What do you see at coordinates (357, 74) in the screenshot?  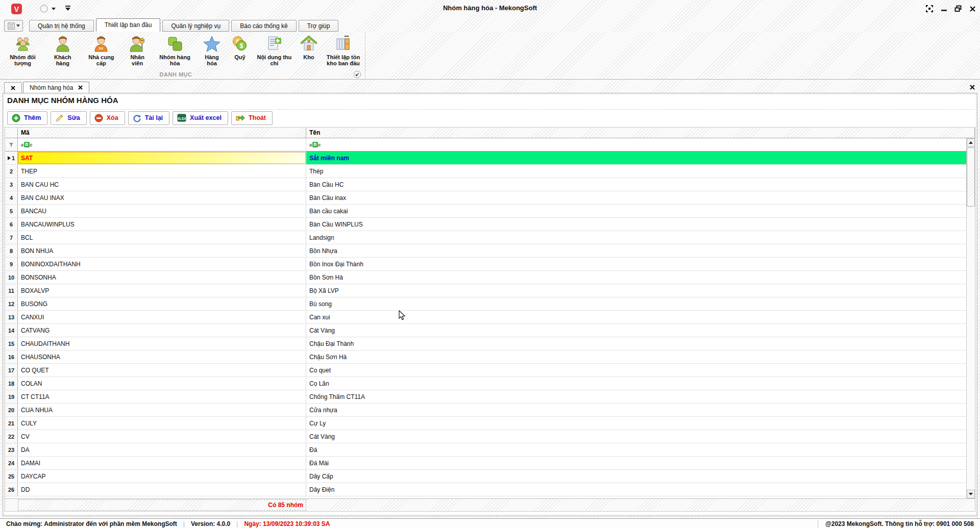 I see `ribbon-dialog-launcher-icon` at bounding box center [357, 74].